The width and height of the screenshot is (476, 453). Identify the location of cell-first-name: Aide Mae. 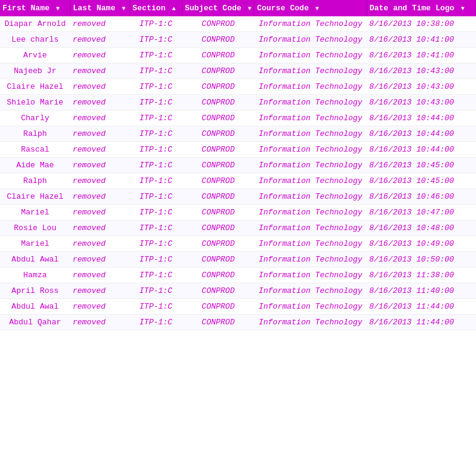
(35, 165).